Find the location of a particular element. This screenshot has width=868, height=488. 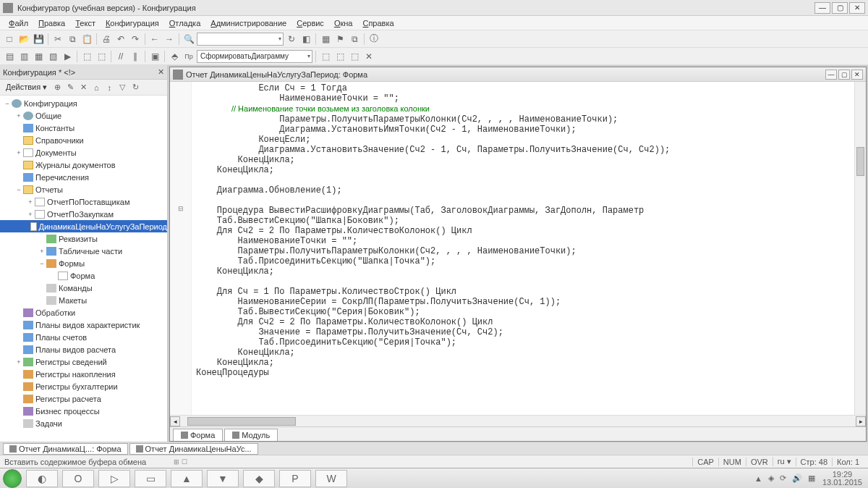

tree-item: Регистры расчета is located at coordinates (84, 398).